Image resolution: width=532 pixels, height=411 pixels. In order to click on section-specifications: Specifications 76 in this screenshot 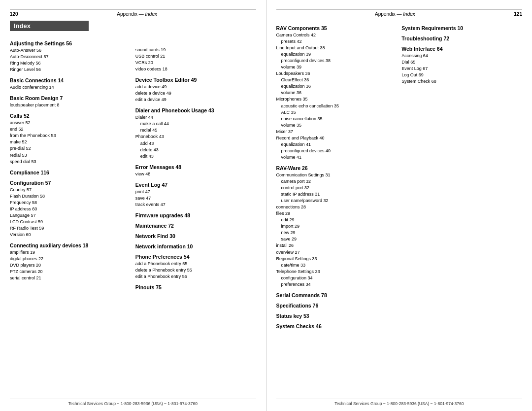, I will do `click(337, 306)`.